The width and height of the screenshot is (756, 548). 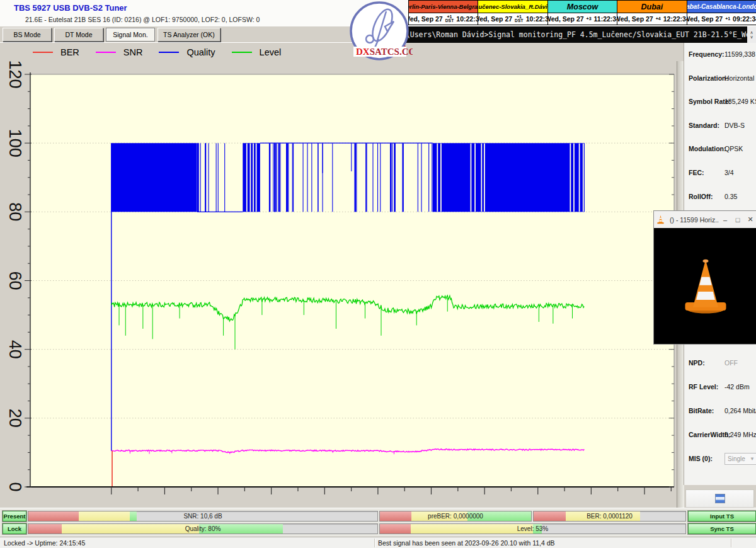 I want to click on param-label: MIS (0):, so click(x=701, y=459).